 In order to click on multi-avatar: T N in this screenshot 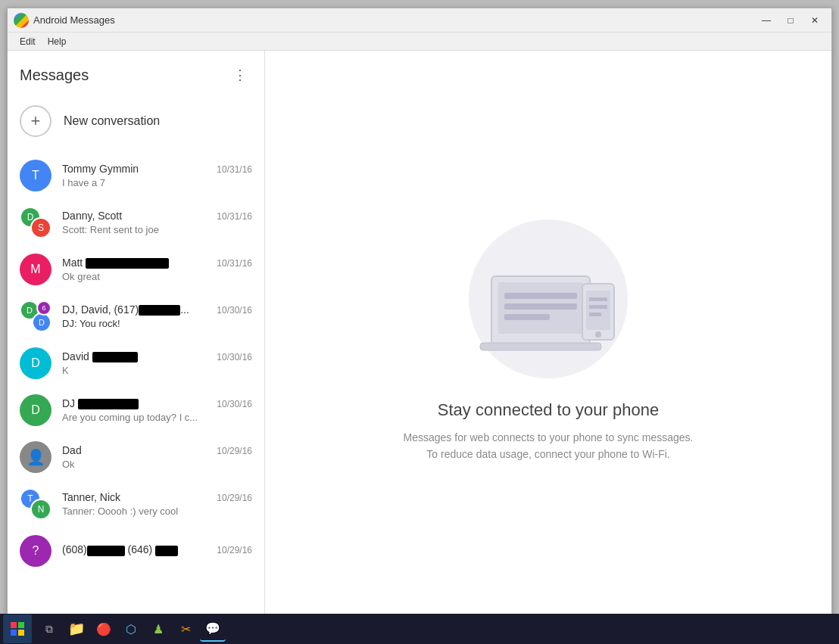, I will do `click(36, 504)`.